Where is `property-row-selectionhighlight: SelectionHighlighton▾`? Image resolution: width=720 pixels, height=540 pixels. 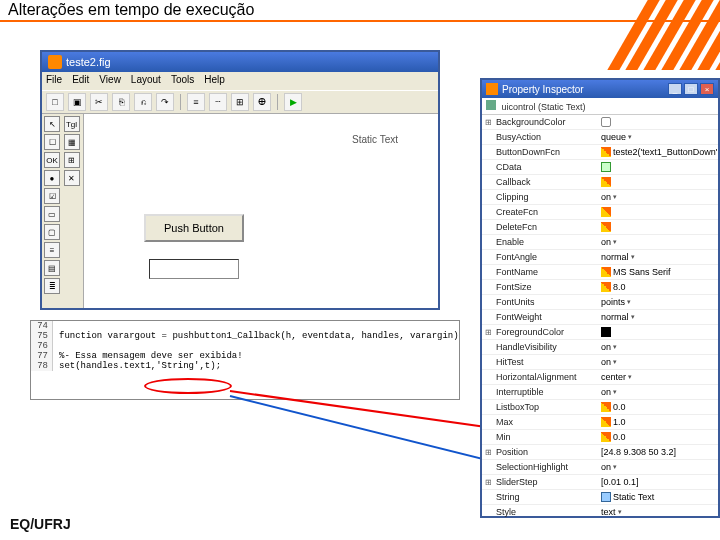
property-row-selectionhighlight: SelectionHighlighton▾ is located at coordinates (600, 468).